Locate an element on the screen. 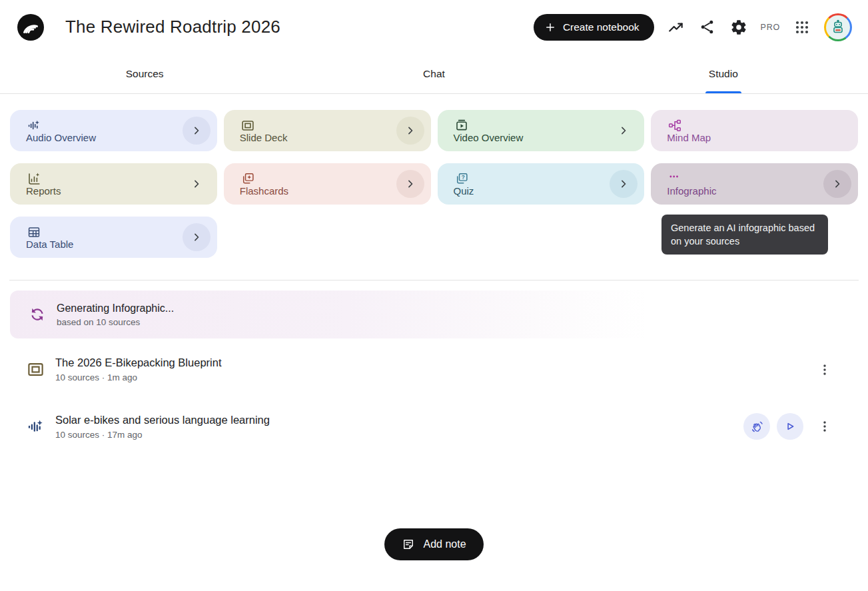 The height and width of the screenshot is (591, 868). card-slide-deck: Slide Deck is located at coordinates (328, 131).